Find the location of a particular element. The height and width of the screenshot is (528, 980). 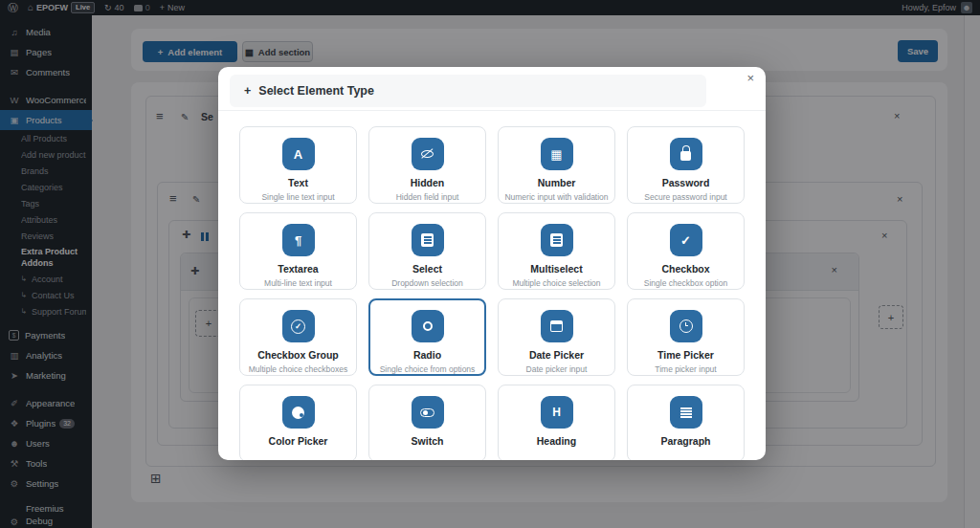

element-type-card: Checkbox Group Multiple choice checkboxe… is located at coordinates (299, 337).